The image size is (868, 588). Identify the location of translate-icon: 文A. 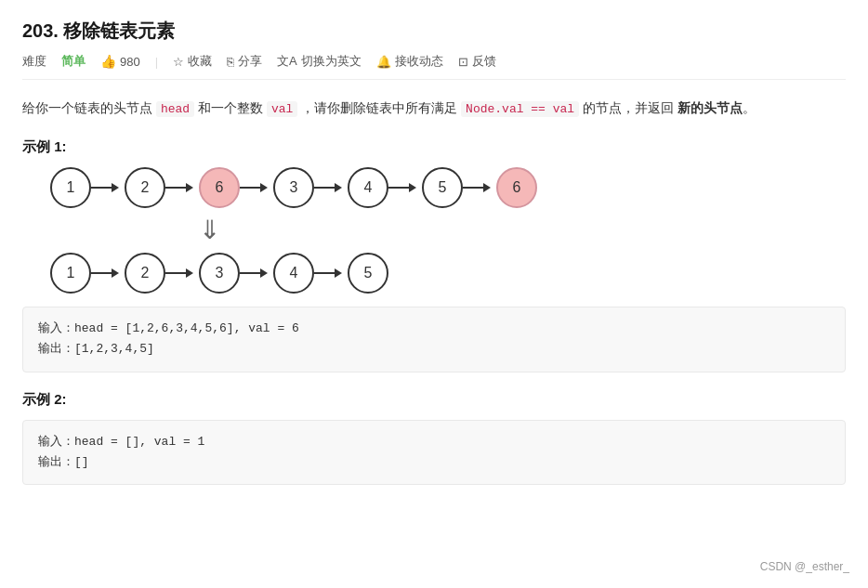
(287, 61).